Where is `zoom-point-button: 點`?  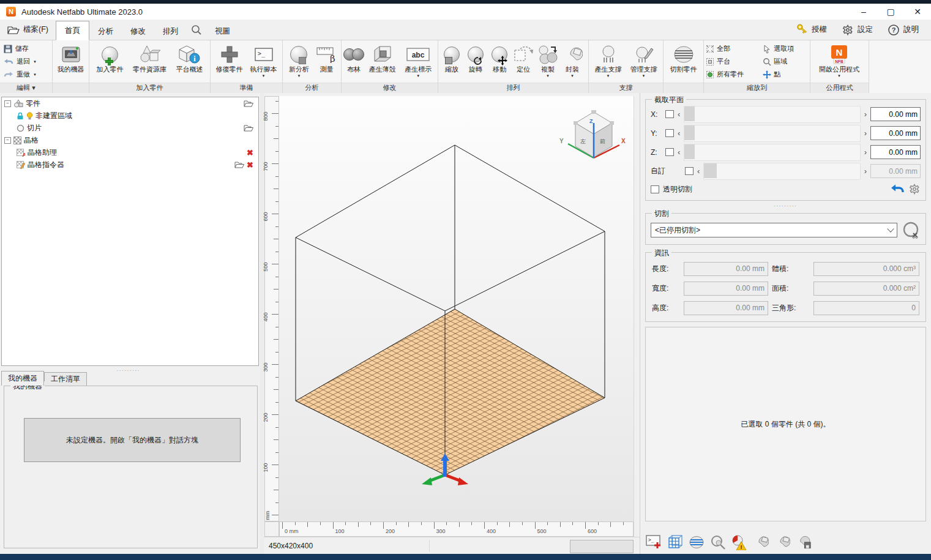
zoom-point-button: 點 is located at coordinates (785, 75).